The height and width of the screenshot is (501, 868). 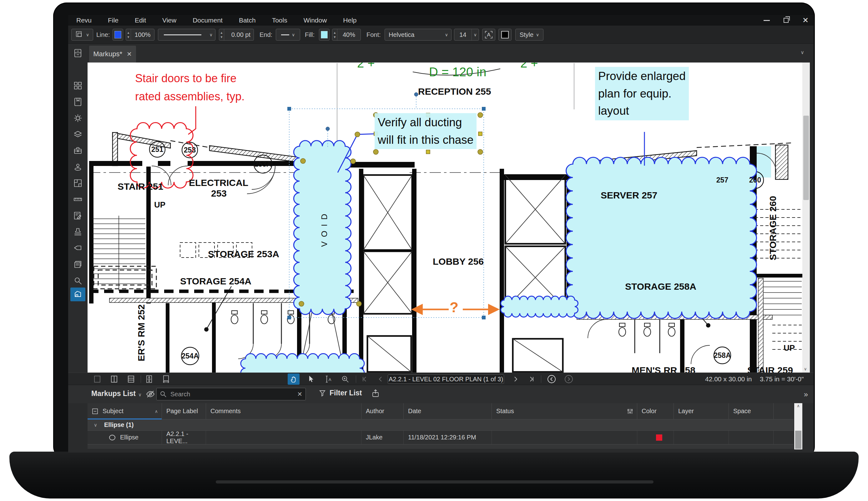 I want to click on column-comments: Comments, so click(x=284, y=411).